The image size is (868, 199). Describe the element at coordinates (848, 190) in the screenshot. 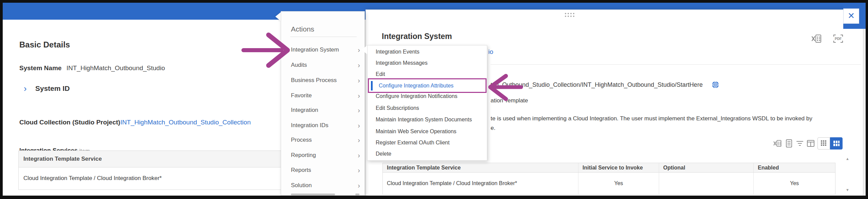

I see `scroll-down-icon: ▼` at that location.